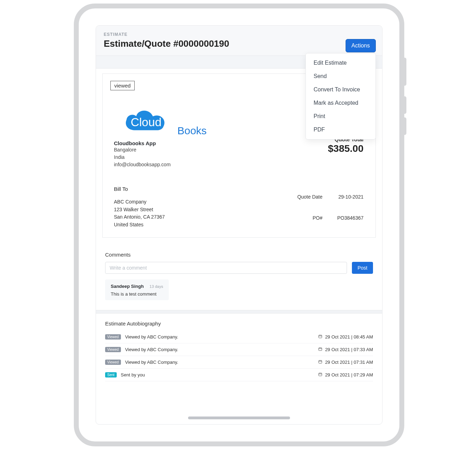 The image size is (476, 452). Describe the element at coordinates (137, 294) in the screenshot. I see `comment-body: This is a test comment` at that location.